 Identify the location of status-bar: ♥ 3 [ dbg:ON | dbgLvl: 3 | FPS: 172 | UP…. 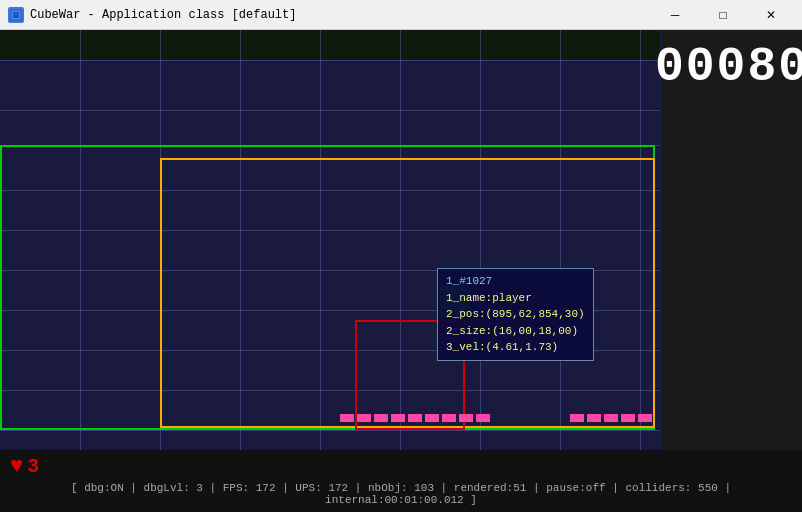
(401, 481).